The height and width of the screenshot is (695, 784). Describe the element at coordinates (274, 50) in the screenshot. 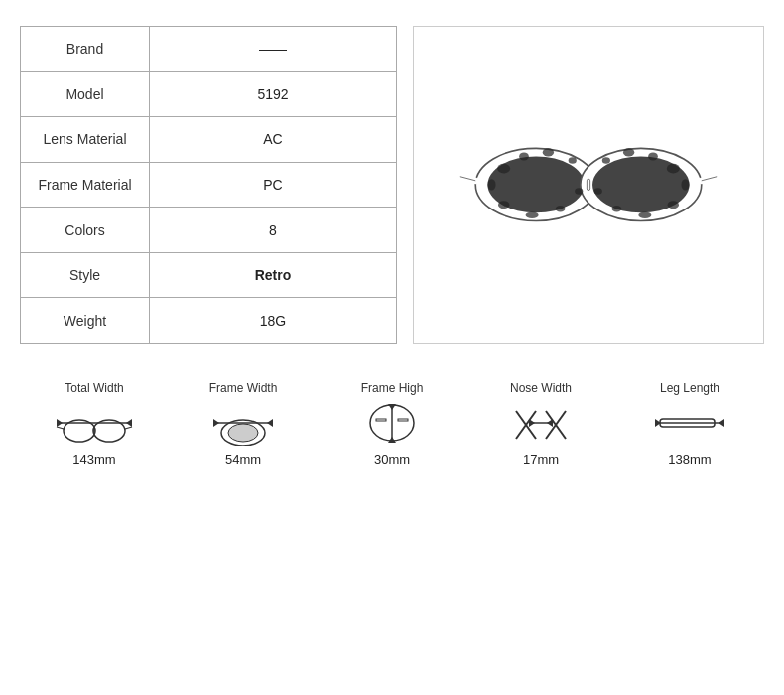

I see `table-value-cell: ——` at that location.